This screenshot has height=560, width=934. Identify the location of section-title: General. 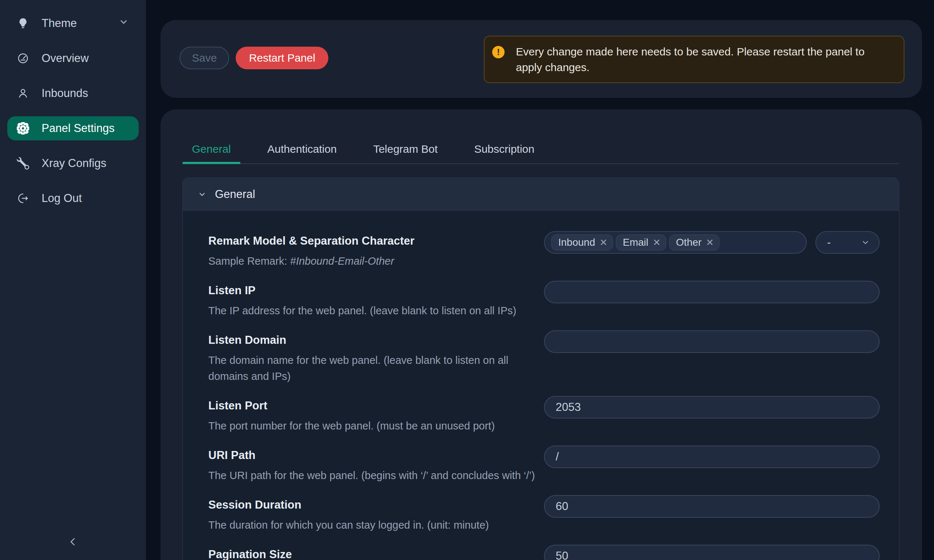
(235, 194).